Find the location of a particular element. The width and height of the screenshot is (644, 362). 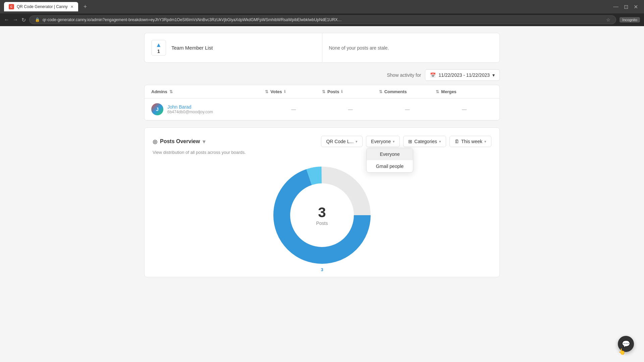

col-comments: ⇅ Comments is located at coordinates (408, 92).